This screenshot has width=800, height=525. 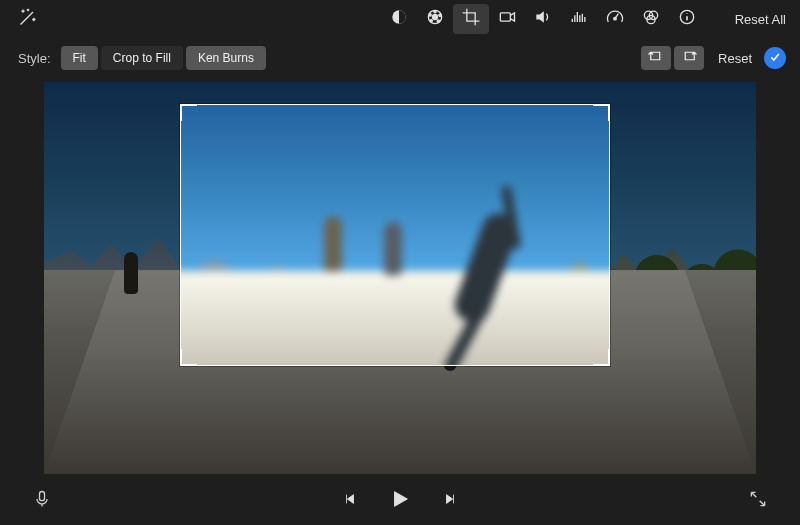 What do you see at coordinates (687, 19) in the screenshot?
I see `info-button` at bounding box center [687, 19].